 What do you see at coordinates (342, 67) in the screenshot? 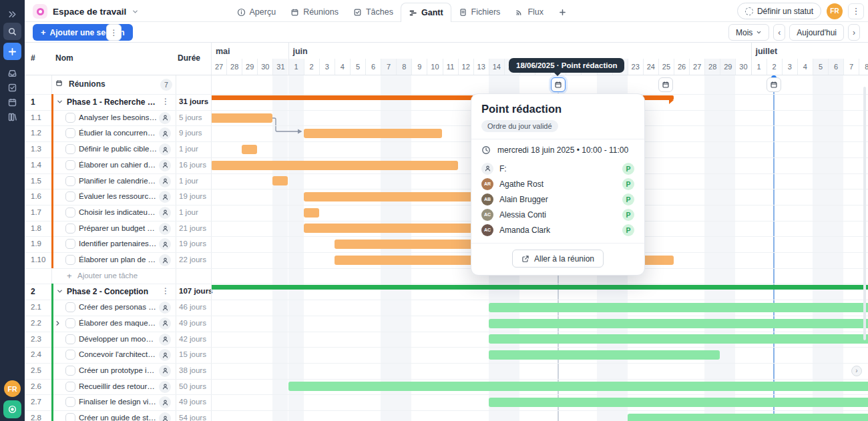
I see `day-header-cell: 4` at bounding box center [342, 67].